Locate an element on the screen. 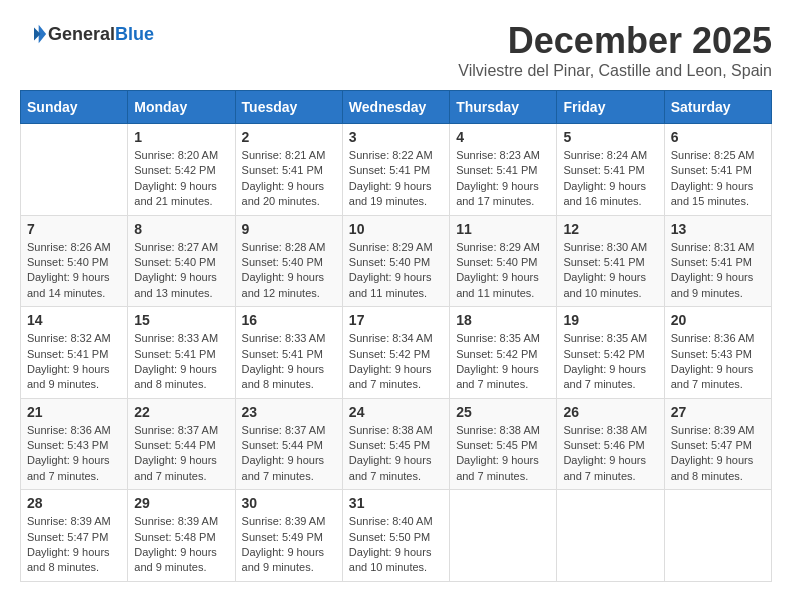 This screenshot has width=792, height=612. day-info: Sunrise: 8:23 AM Sunset: 5:41 PM Dayligh… is located at coordinates (503, 179).